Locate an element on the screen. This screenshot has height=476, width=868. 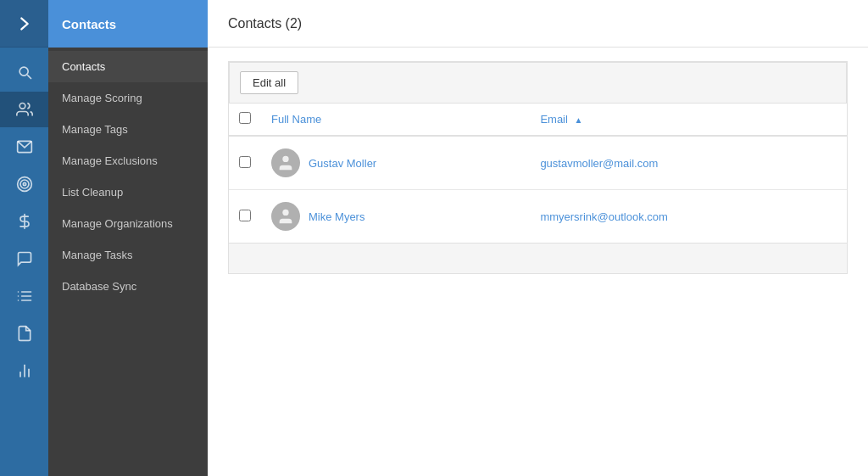
contact-name-link: Gustav Moller is located at coordinates (342, 163).